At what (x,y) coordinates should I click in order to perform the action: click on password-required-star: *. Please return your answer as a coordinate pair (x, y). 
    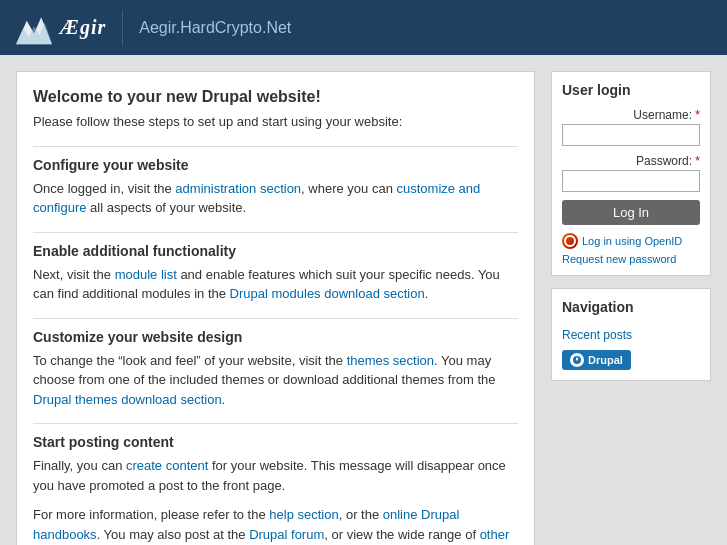
    Looking at the image, I should click on (698, 161).